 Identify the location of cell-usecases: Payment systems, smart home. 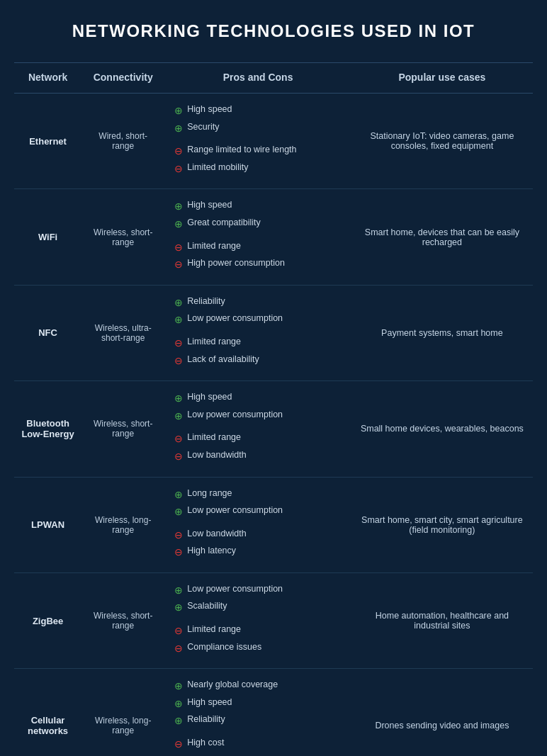
(442, 333).